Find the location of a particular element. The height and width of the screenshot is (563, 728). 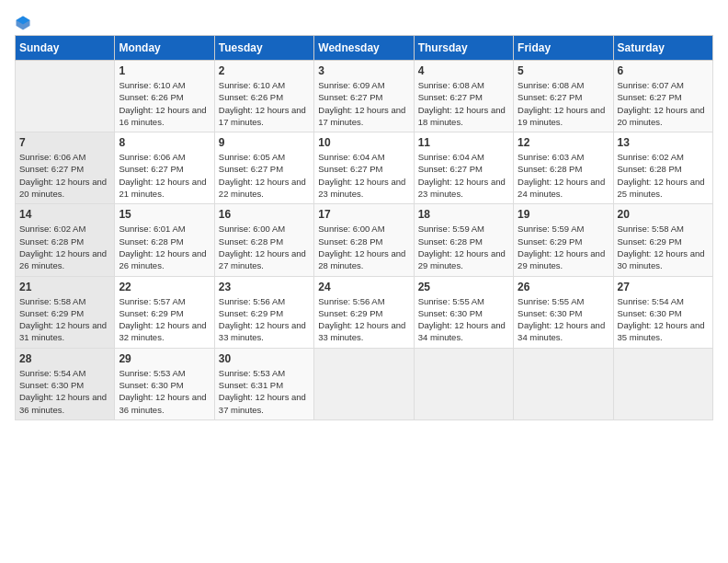

calendar-header-row: SundayMondayTuesdayWednesdayThursdayFrid… is located at coordinates (364, 48).